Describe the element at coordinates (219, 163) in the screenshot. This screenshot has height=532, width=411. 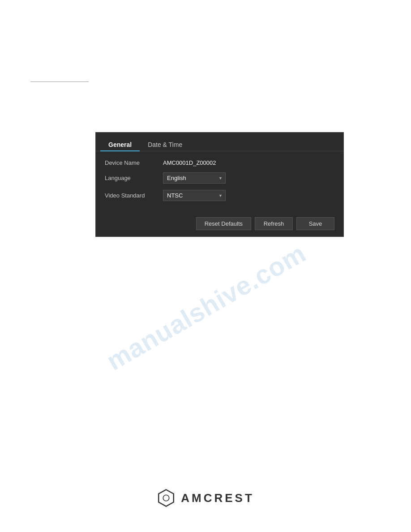
I see `device-name-row: Device Name AMC0001D_Z00002` at that location.